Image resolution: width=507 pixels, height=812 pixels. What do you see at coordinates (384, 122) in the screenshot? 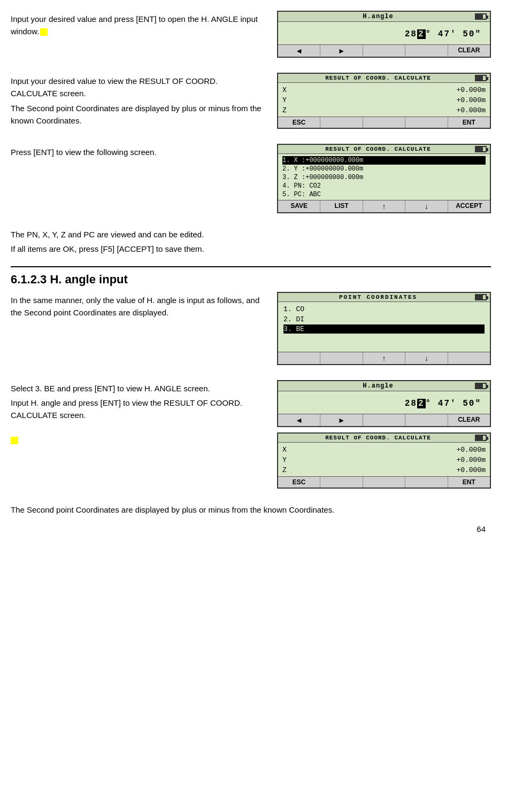
I see `btn-empty-2b` at bounding box center [384, 122].